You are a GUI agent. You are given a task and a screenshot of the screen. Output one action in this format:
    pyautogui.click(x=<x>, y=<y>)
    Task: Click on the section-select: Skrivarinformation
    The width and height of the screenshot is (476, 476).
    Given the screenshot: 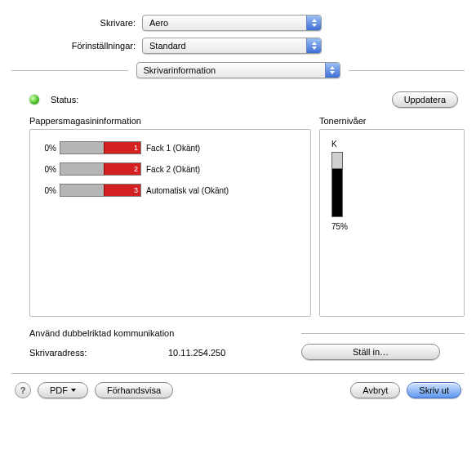 What is the action you would take?
    pyautogui.click(x=238, y=70)
    